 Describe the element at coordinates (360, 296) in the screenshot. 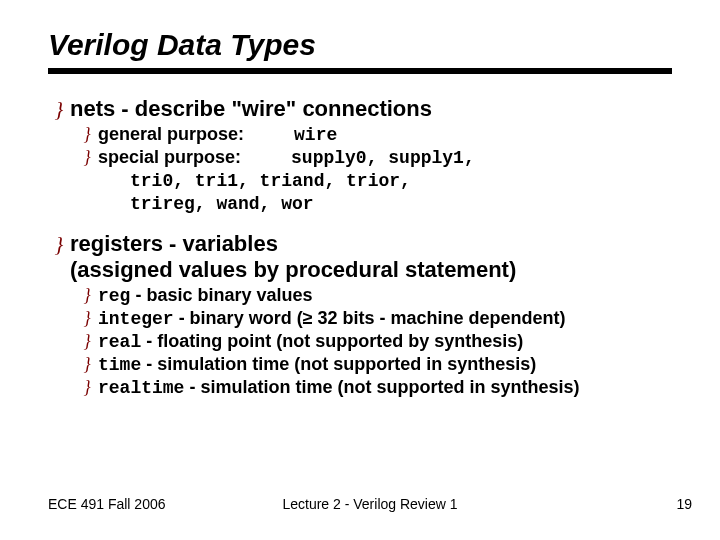

I see `bullet-reg: } reg - basic binary values` at that location.